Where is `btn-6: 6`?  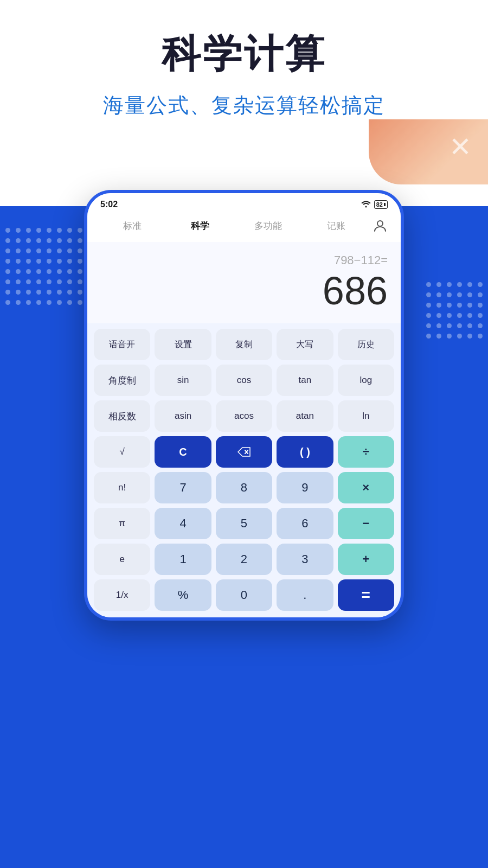 btn-6: 6 is located at coordinates (305, 524).